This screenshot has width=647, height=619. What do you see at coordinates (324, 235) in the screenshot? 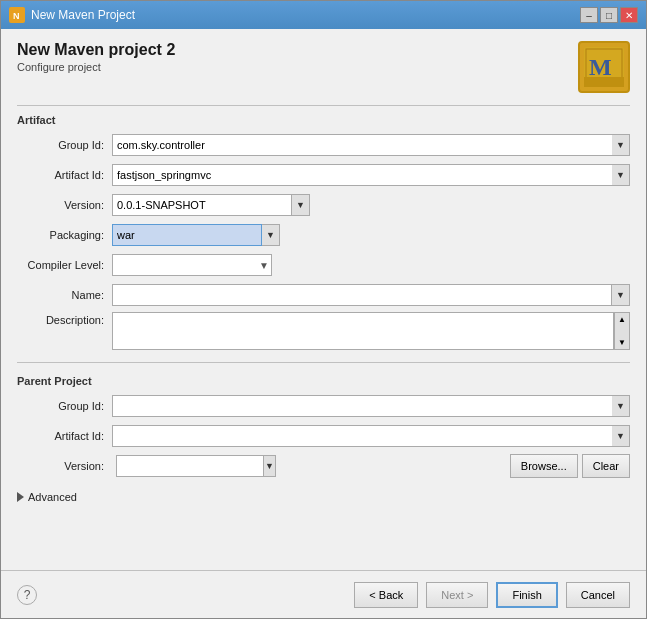
I see `packaging-row: Packaging: ▼` at bounding box center [324, 235].